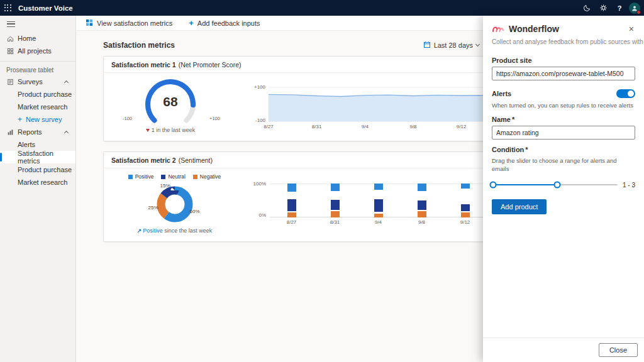 The image size is (644, 362). I want to click on sidebar-item-label: Home, so click(26, 38).